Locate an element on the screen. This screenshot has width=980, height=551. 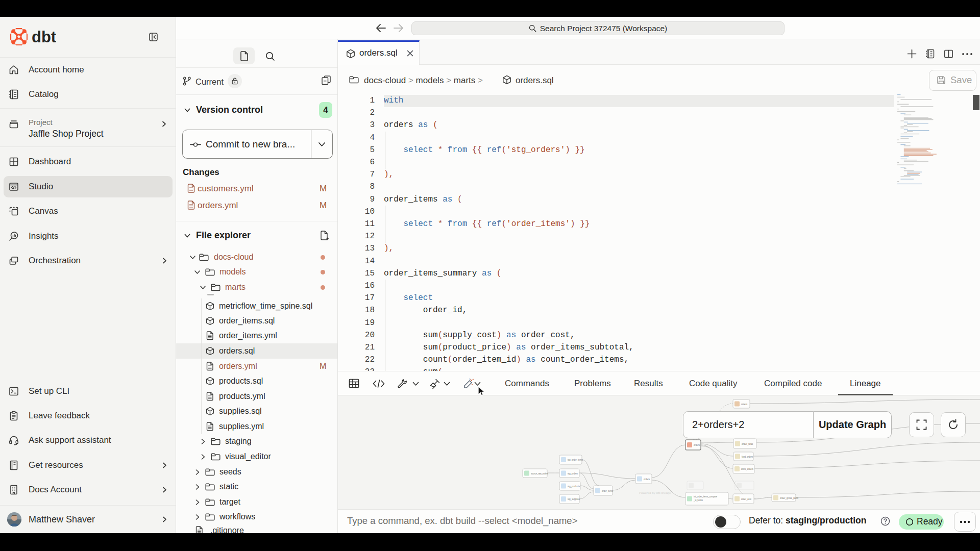
svg-text: order_items is located at coordinates (607, 491).